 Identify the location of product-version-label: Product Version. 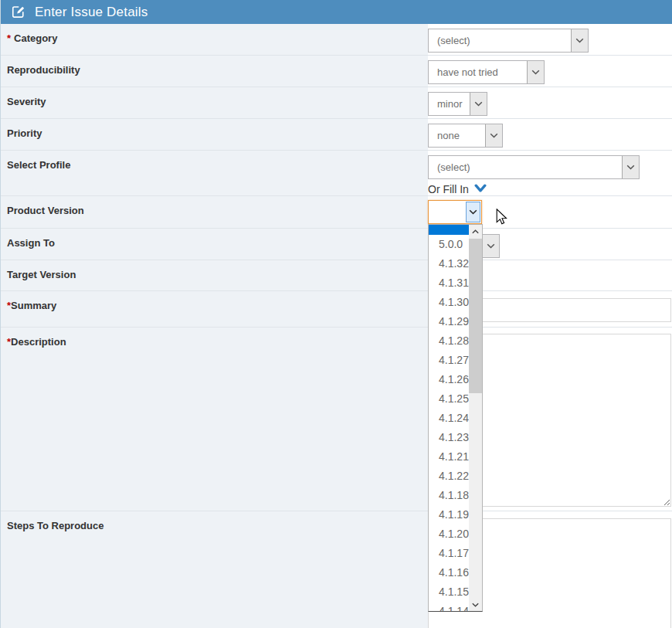
(215, 212).